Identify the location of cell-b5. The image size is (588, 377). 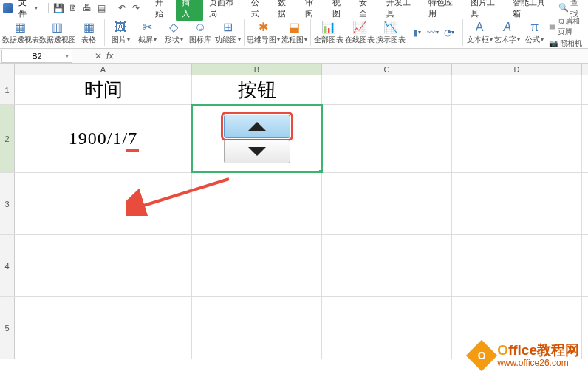
(257, 328).